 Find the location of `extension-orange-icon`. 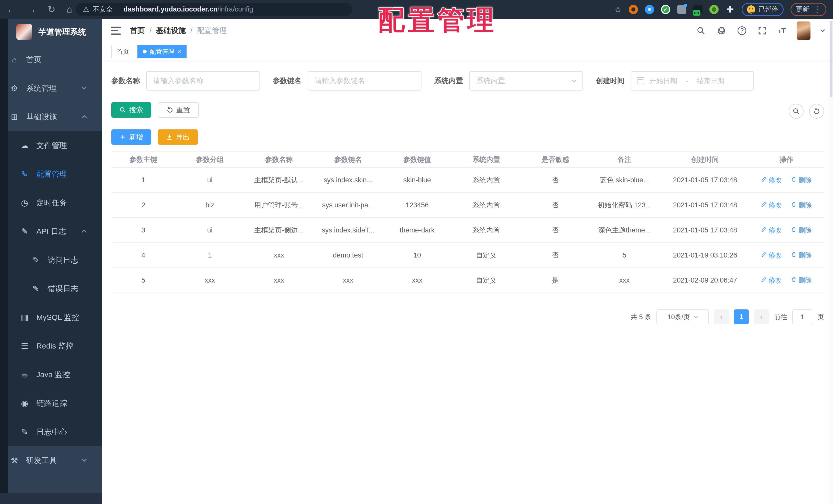

extension-orange-icon is located at coordinates (634, 9).